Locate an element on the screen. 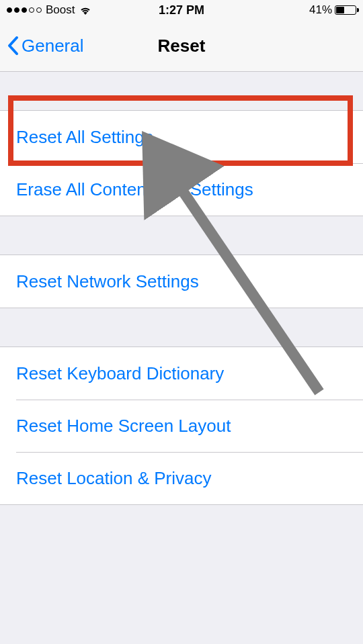  cell-label: Reset Keyboard Dictionary is located at coordinates (120, 373).